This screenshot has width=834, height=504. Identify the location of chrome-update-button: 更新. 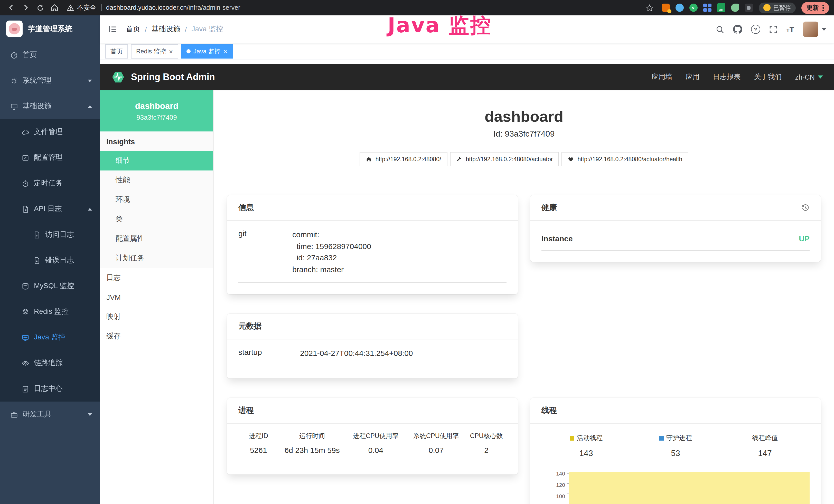
(815, 7).